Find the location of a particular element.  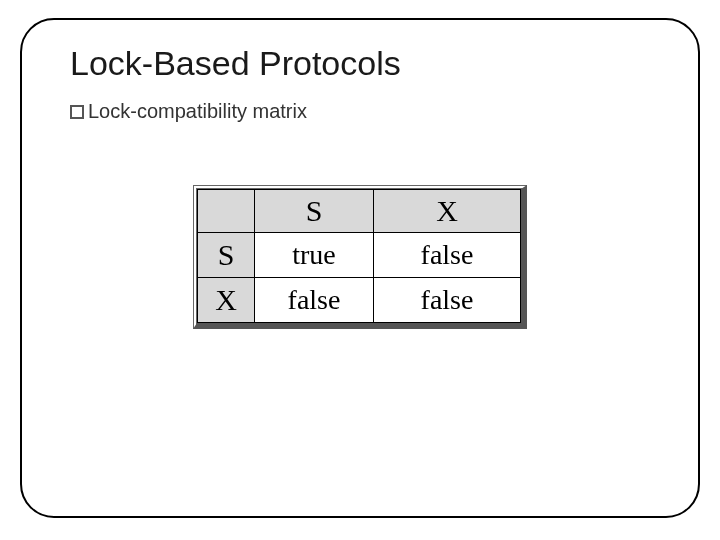

table-row: S X is located at coordinates (360, 212).